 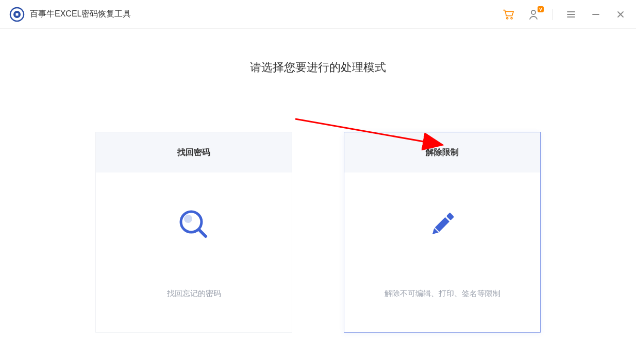 What do you see at coordinates (541, 9) in the screenshot?
I see `user-vip-badge: V` at bounding box center [541, 9].